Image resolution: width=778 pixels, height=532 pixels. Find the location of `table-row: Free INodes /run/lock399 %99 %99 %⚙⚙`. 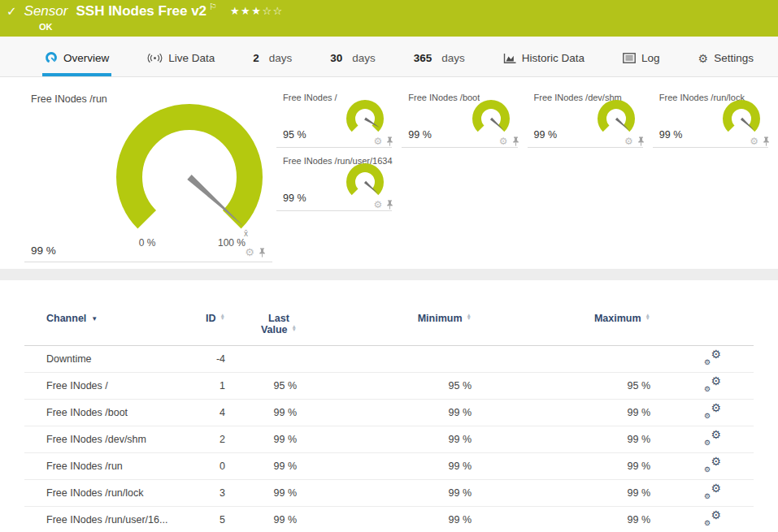

table-row: Free INodes /run/lock399 %99 %99 %⚙⚙ is located at coordinates (389, 494).